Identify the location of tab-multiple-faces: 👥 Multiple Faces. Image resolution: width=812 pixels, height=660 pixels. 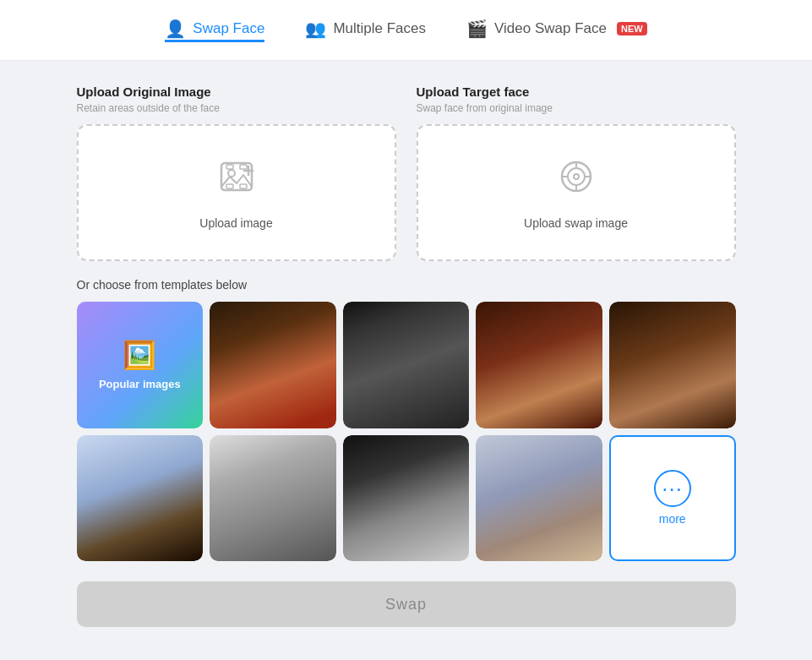
(365, 30).